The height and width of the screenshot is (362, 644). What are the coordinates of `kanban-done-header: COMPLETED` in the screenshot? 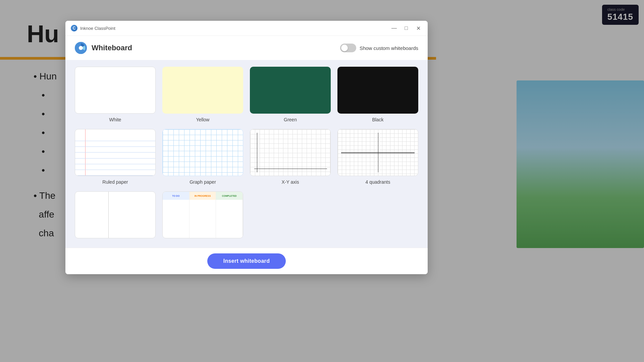 It's located at (229, 196).